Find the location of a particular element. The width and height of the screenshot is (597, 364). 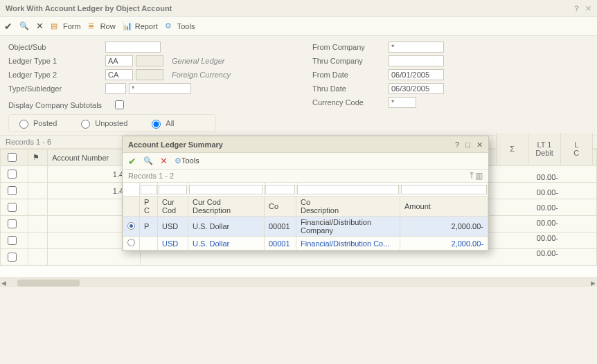

cell-account is located at coordinates (94, 257).